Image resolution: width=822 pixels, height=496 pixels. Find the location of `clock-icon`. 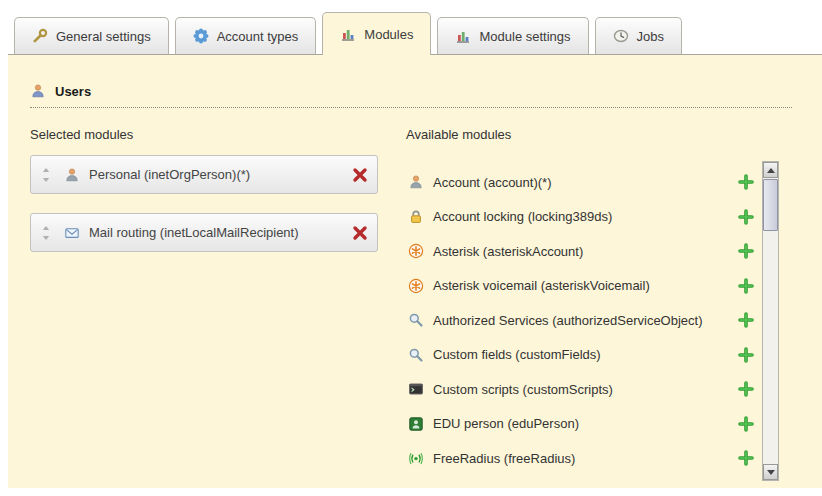

clock-icon is located at coordinates (621, 36).